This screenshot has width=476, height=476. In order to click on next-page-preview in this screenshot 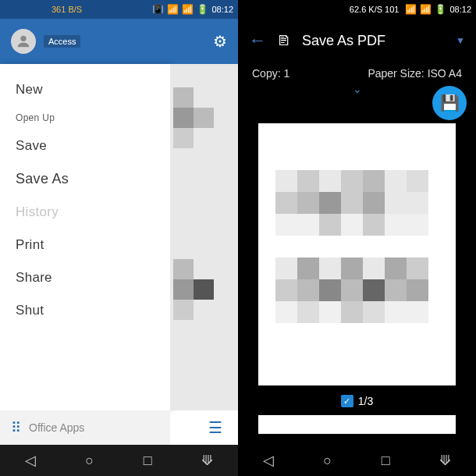, I will do `click(357, 424)`.